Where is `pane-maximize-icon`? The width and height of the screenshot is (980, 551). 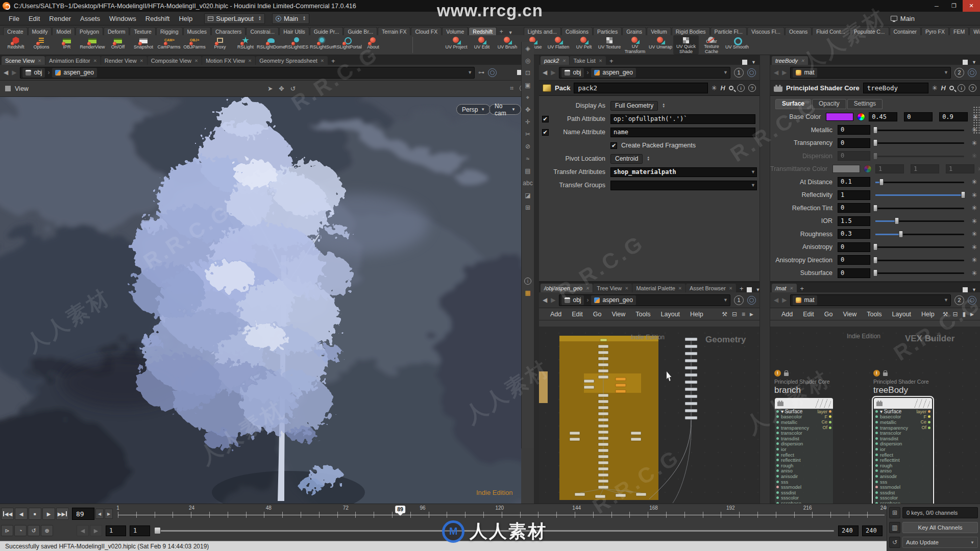
pane-maximize-icon is located at coordinates (965, 62).